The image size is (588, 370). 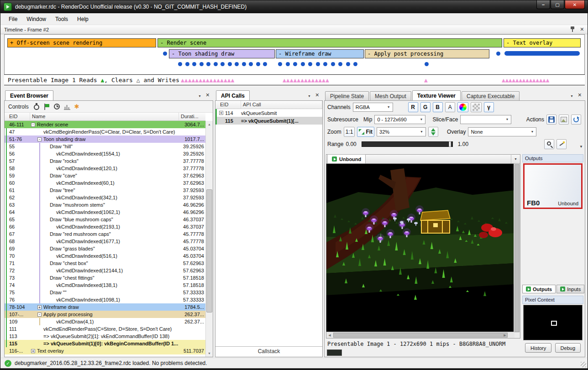 I want to click on texture-horizontal-scrollbar: ◀ ▶, so click(x=420, y=335).